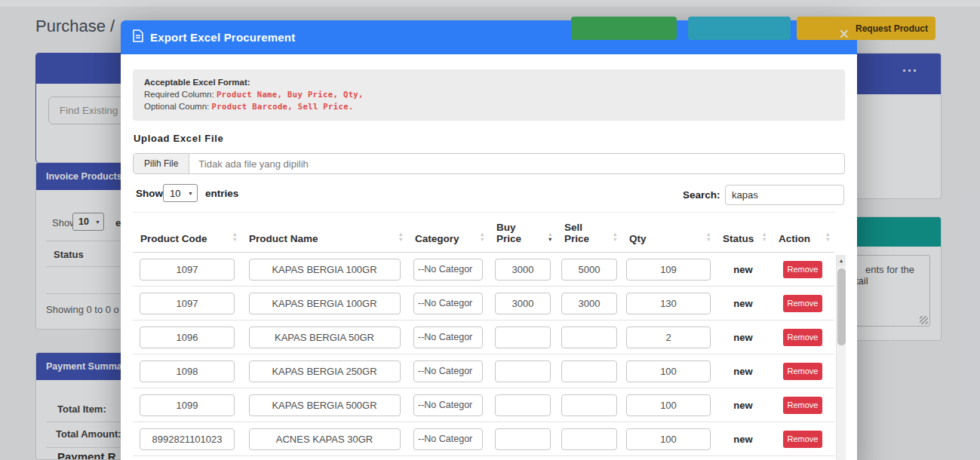 The width and height of the screenshot is (980, 460). I want to click on table-header-row: Product Code▲▼ Product Name▲▼ Category▲▼…, so click(484, 232).